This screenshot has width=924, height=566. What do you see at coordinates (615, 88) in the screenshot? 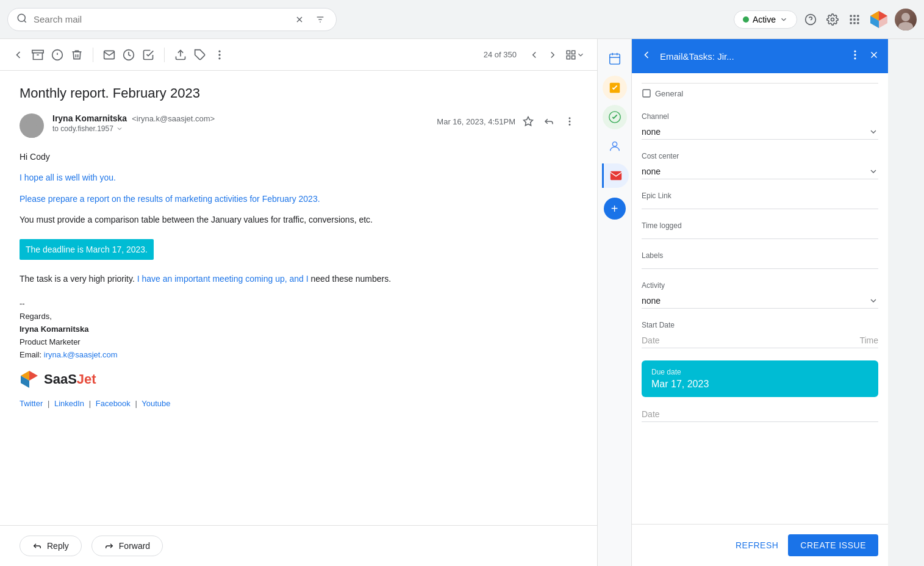
I see `tasks-sidebar-button` at bounding box center [615, 88].